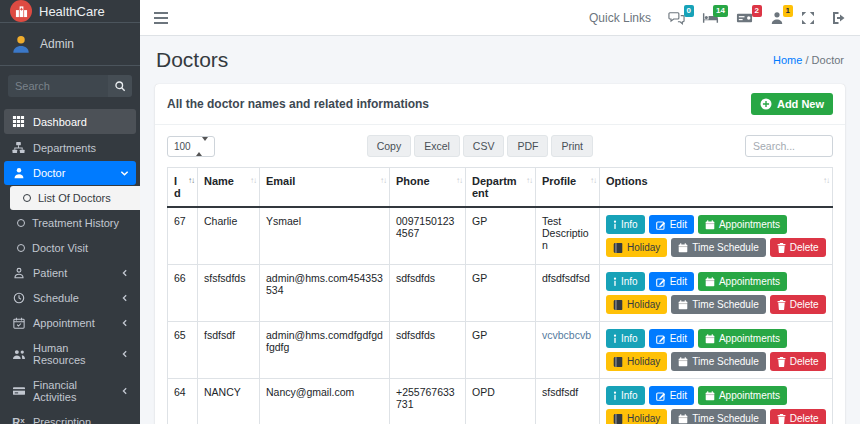 The image size is (860, 424). I want to click on csv-button: CSV, so click(484, 146).